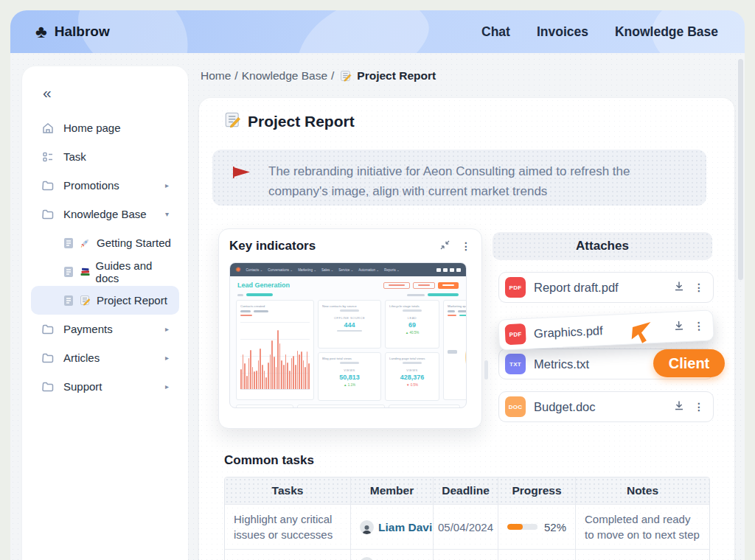 The height and width of the screenshot is (560, 755). Describe the element at coordinates (408, 192) in the screenshot. I see `callout-line-2: company's image, align with current mark…` at that location.